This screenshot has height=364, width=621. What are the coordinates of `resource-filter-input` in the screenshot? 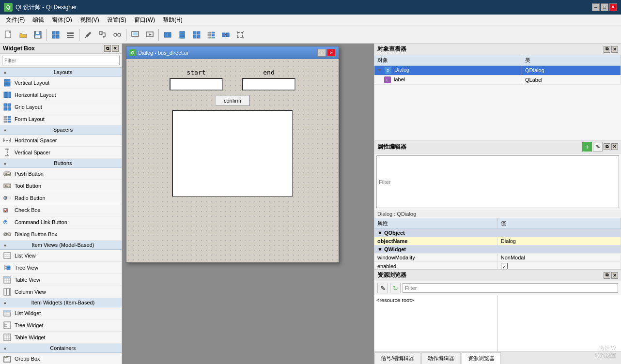 It's located at (511, 288).